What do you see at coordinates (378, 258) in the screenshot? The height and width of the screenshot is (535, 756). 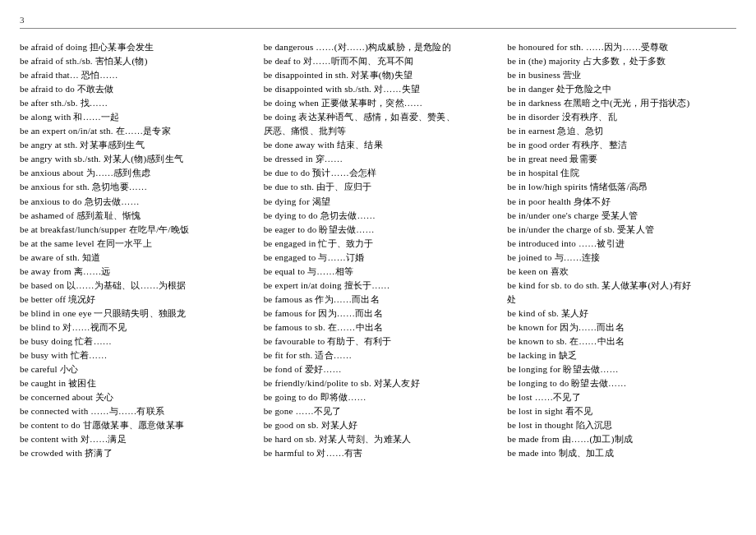 I see `vocab-entry: be engaged to 与……订婚` at bounding box center [378, 258].